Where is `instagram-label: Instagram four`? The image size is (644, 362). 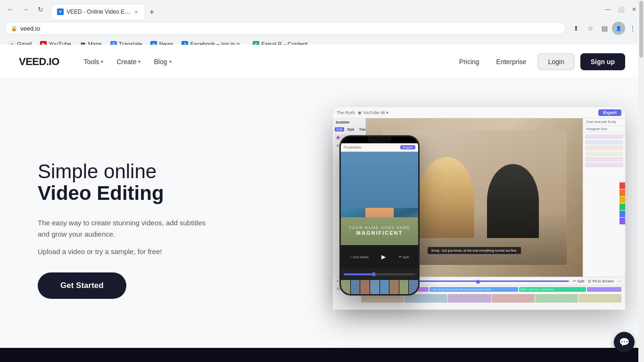 instagram-label: Instagram four is located at coordinates (604, 129).